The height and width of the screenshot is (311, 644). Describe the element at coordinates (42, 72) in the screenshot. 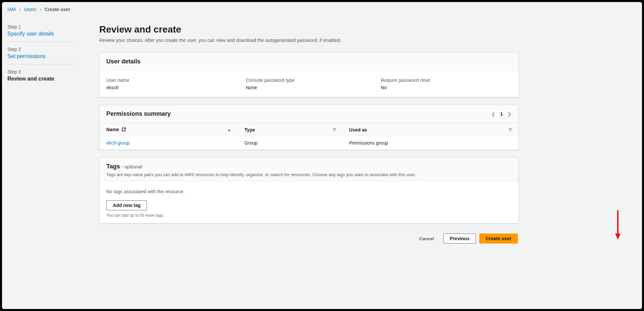

I see `step3-label: Step 3` at that location.